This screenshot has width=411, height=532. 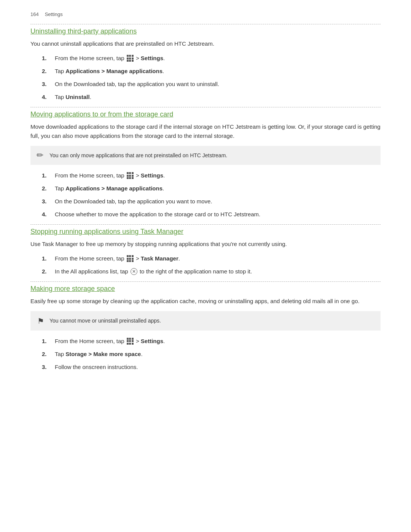 What do you see at coordinates (41, 321) in the screenshot?
I see `flag-icon: ⚑` at bounding box center [41, 321].